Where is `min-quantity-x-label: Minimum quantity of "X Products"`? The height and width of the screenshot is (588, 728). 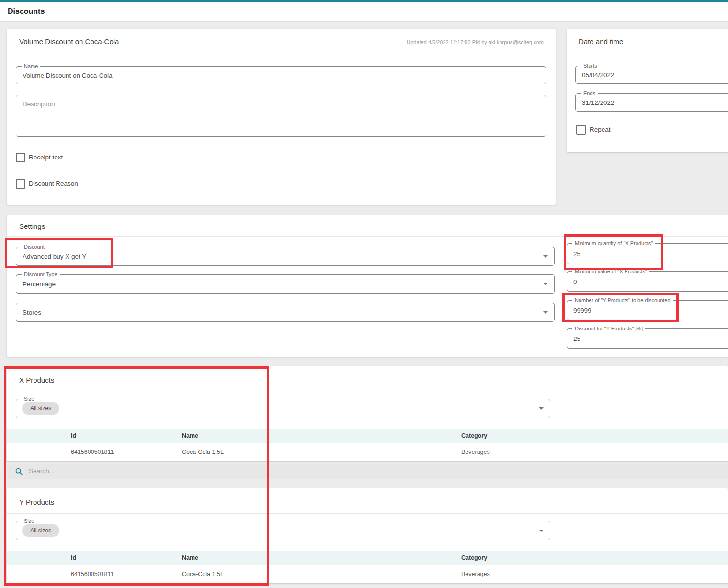 min-quantity-x-label: Minimum quantity of "X Products" is located at coordinates (614, 243).